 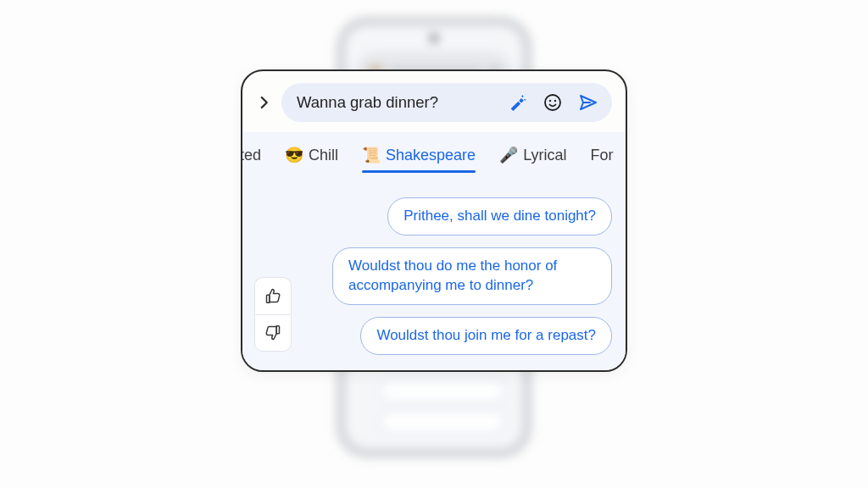 What do you see at coordinates (264, 103) in the screenshot?
I see `collapse-button` at bounding box center [264, 103].